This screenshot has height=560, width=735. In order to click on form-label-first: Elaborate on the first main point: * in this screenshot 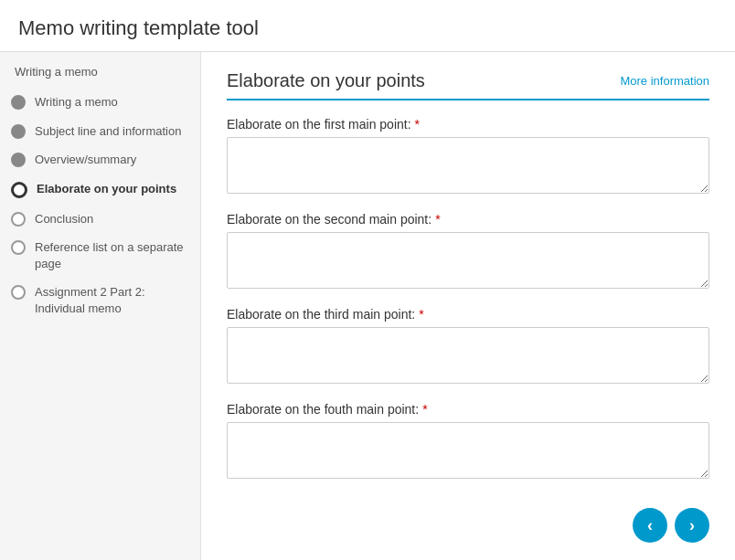, I will do `click(468, 124)`.